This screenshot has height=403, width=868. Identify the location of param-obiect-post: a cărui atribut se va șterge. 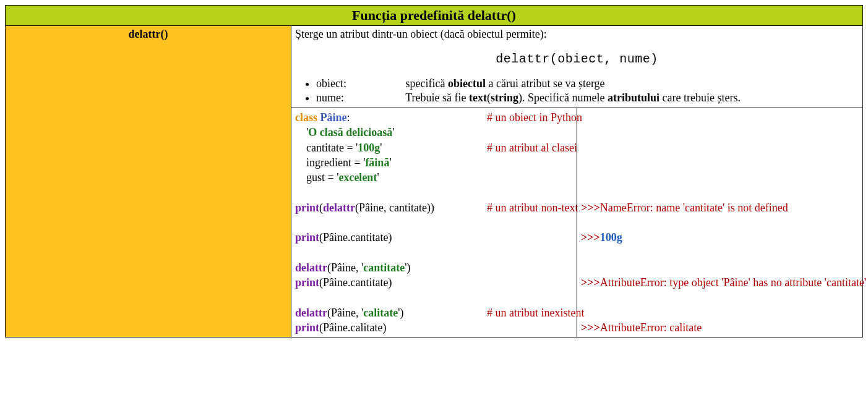
(546, 83).